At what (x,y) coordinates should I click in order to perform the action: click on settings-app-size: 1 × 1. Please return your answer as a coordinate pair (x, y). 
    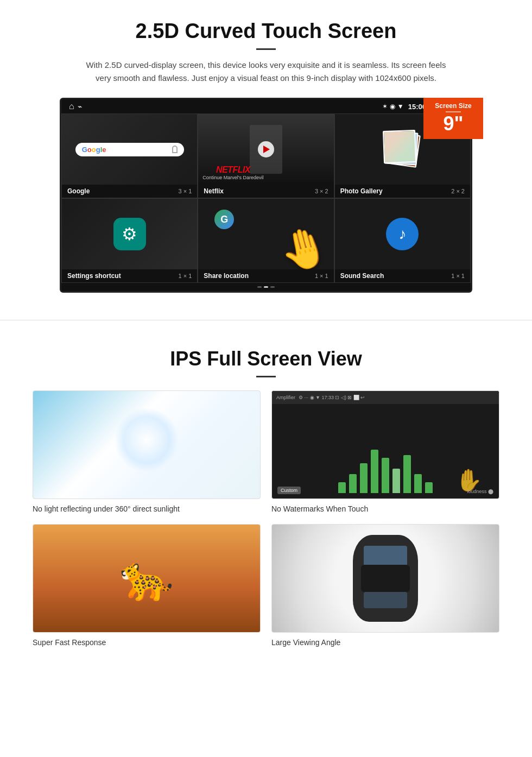
    Looking at the image, I should click on (186, 276).